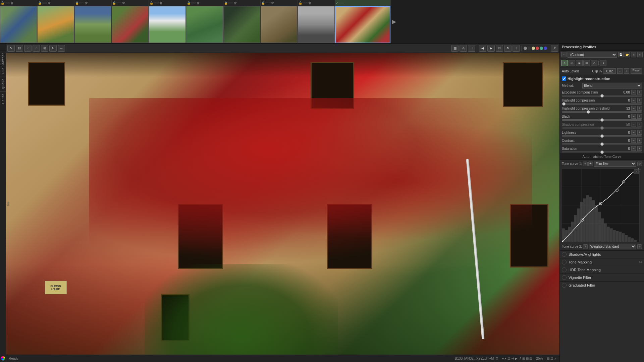 This screenshot has width=644, height=362. I want to click on thumb-delete-icon-4: 🗑, so click(123, 3).